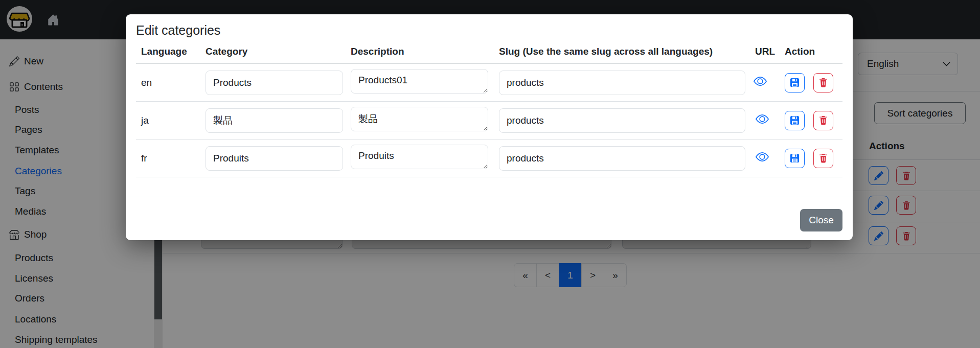 The image size is (980, 348). I want to click on language-code: ja, so click(169, 121).